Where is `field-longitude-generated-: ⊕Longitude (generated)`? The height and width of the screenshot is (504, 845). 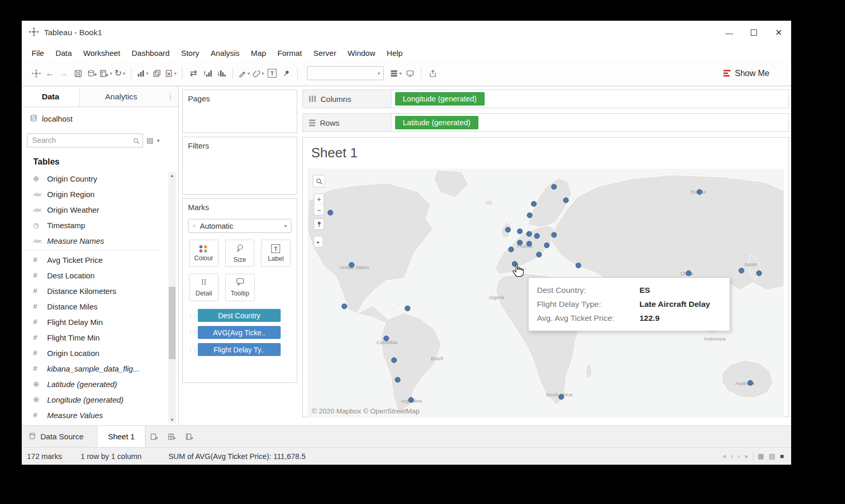 field-longitude-generated-: ⊕Longitude (generated) is located at coordinates (94, 399).